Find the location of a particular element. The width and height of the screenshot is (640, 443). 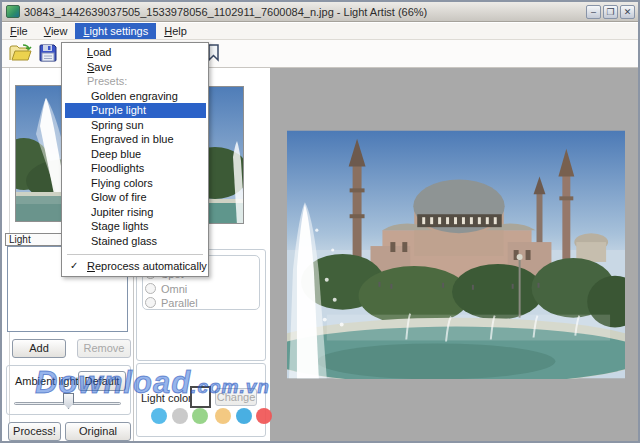

checkmark-icon: ✓ is located at coordinates (74, 266).